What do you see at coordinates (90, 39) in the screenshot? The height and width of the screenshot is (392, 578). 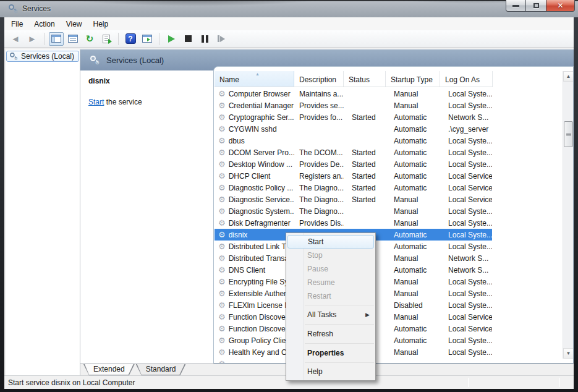 I see `refresh-icon: ↻` at bounding box center [90, 39].